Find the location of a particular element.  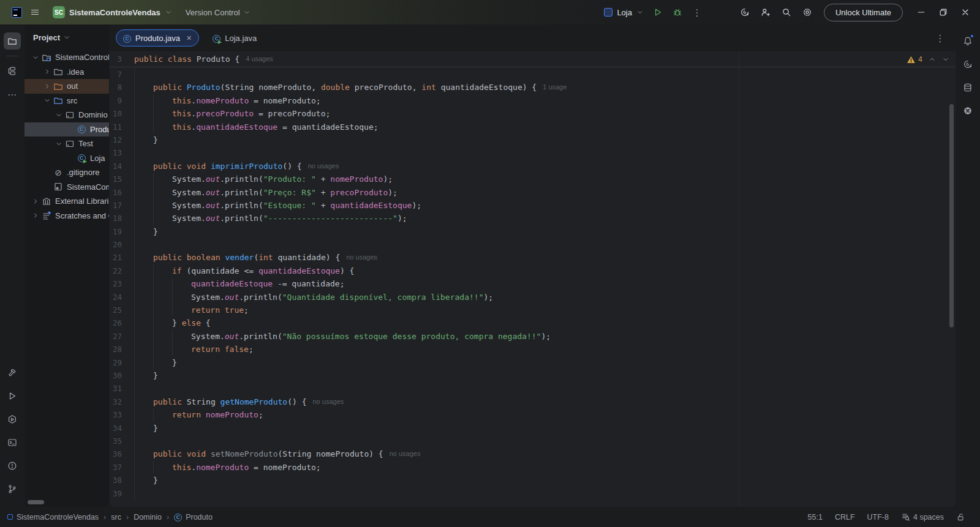

vcs-widget: Version Control is located at coordinates (218, 12).